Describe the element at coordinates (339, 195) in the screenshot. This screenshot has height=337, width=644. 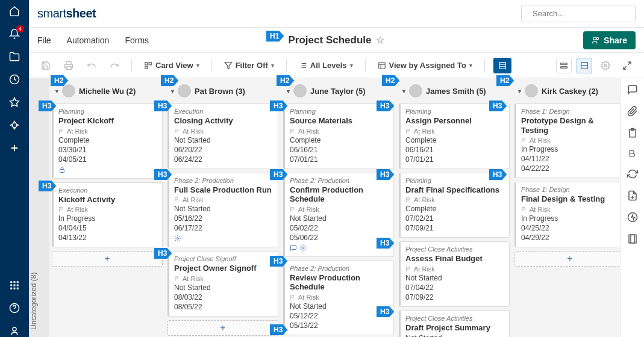
I see `card-title: Confirm Production Schedule` at that location.